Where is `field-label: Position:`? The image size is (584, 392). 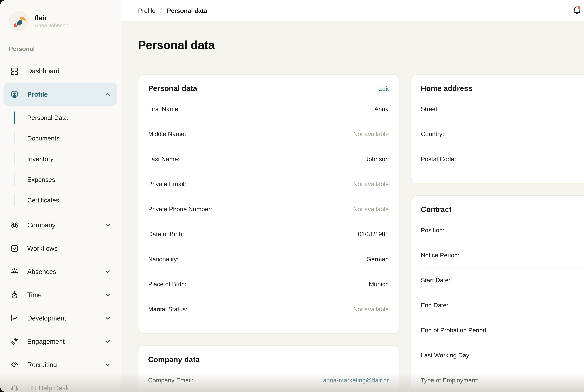 field-label: Position: is located at coordinates (433, 230).